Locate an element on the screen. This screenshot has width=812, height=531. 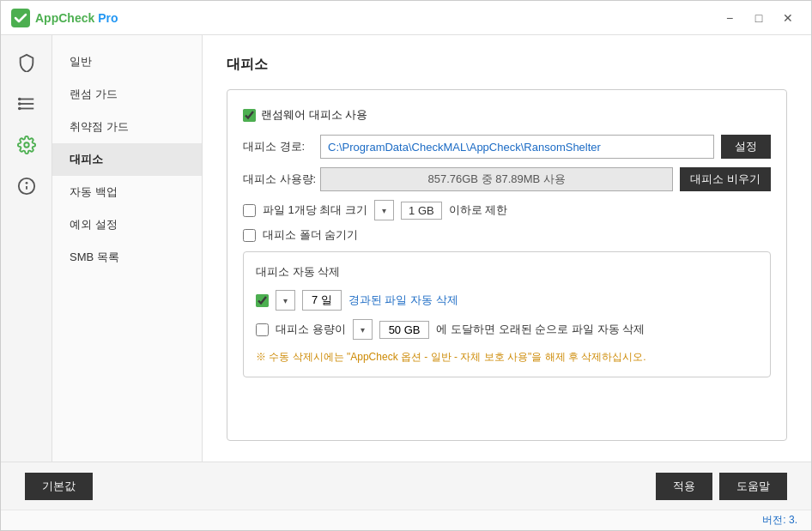
hide-folder-row: 대피소 폴더 숨기기 is located at coordinates (506, 235).